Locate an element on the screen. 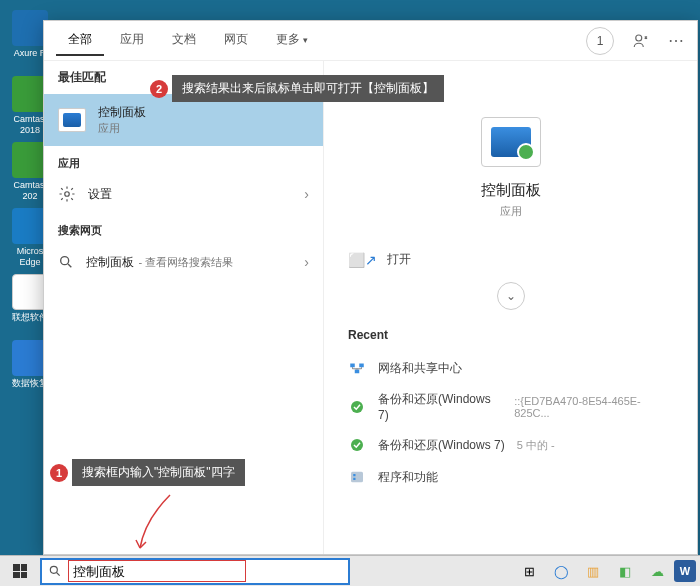 This screenshot has width=700, height=586. result-name: 控制面板 is located at coordinates (204, 112).